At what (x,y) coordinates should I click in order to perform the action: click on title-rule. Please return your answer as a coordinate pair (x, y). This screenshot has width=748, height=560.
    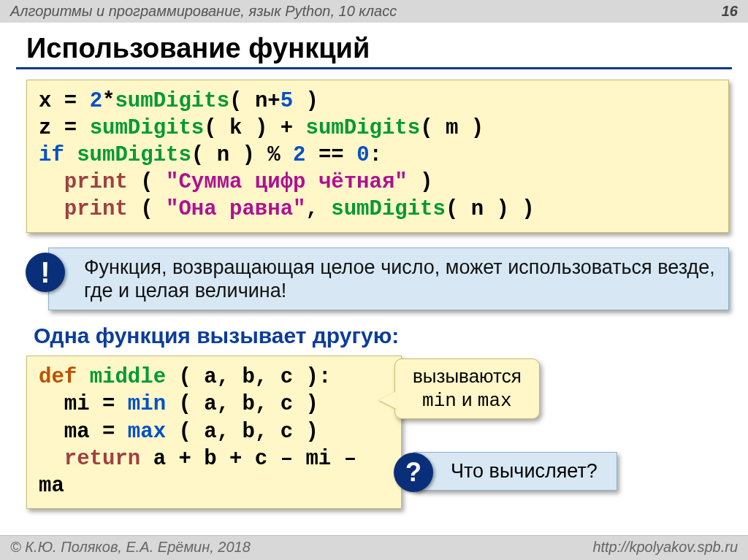
    Looking at the image, I should click on (374, 69).